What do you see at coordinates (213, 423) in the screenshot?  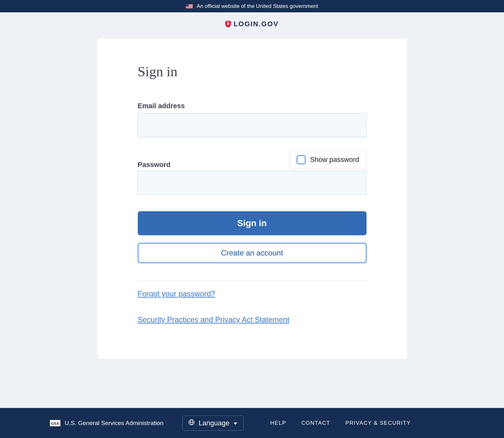 I see `language-selector: Language` at bounding box center [213, 423].